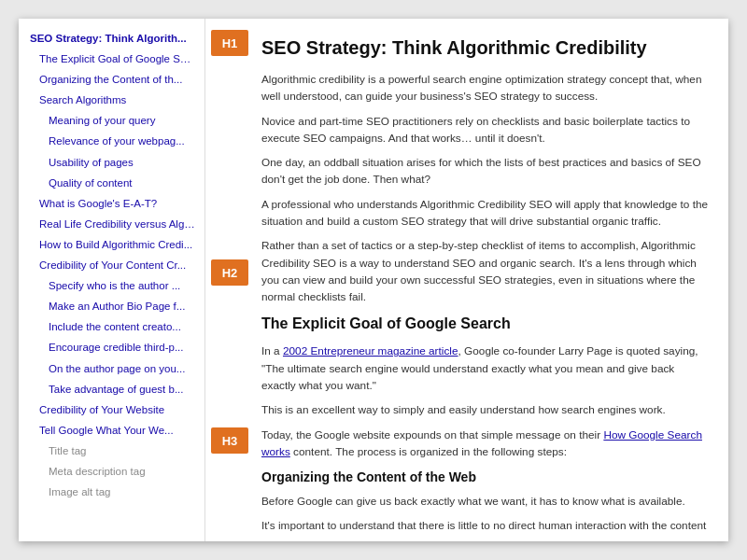 This screenshot has width=747, height=560. Describe the element at coordinates (112, 162) in the screenshot. I see `sidebar-item-6: Usability of pages` at that location.